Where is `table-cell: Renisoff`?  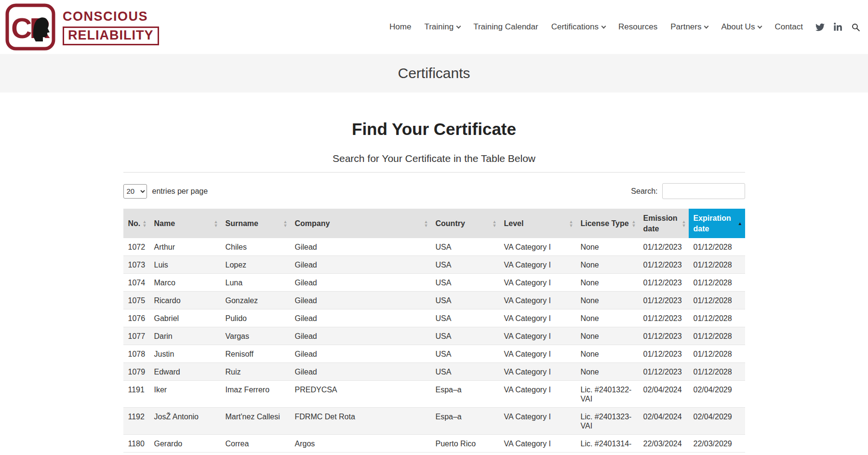
table-cell: Renisoff is located at coordinates (255, 354).